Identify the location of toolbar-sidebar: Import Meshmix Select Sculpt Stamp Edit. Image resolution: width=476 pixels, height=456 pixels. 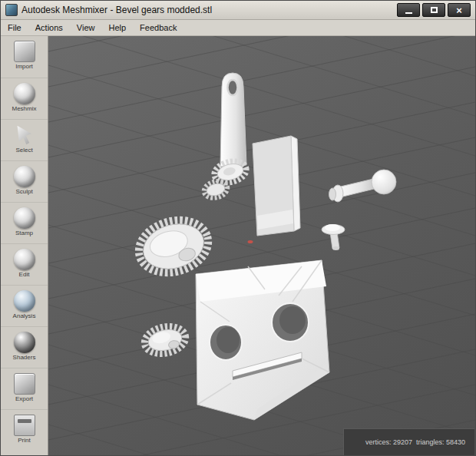
(25, 246).